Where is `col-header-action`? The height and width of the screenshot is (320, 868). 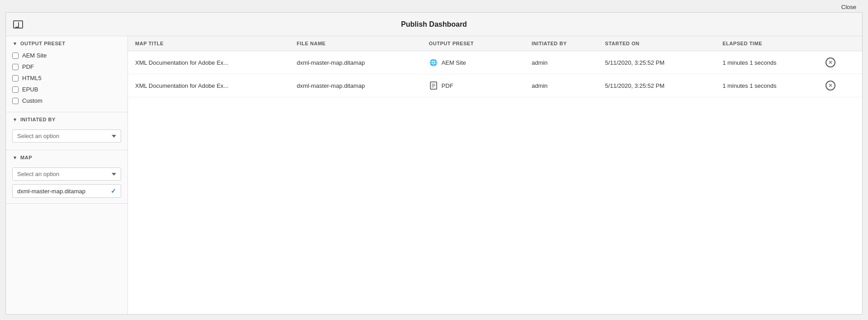
col-header-action is located at coordinates (840, 43).